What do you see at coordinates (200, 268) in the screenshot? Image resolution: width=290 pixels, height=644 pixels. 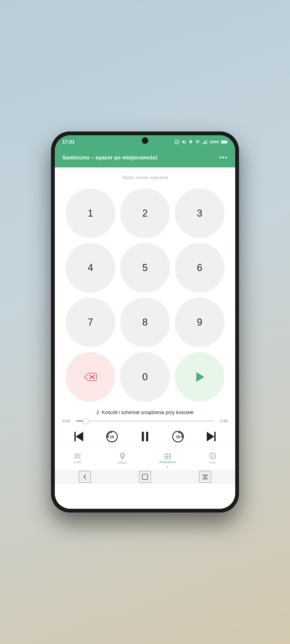 I see `numpad-btn-6: 6` at bounding box center [200, 268].